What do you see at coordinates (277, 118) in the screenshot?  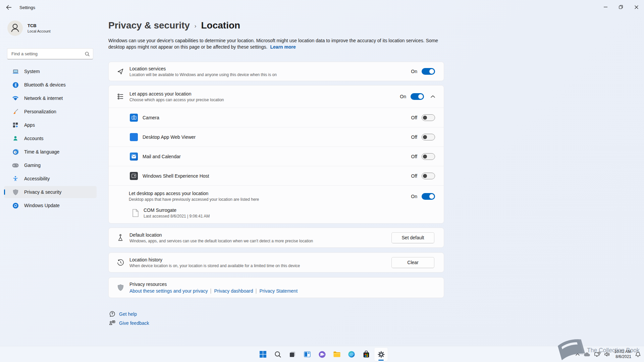 I see `app-name: Camera` at bounding box center [277, 118].